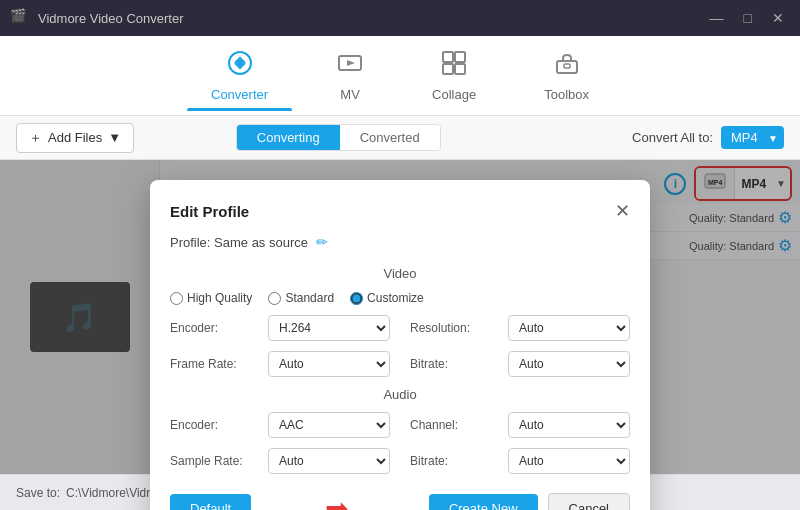 This screenshot has width=800, height=510. I want to click on profile-label: Profile: Same as source, so click(239, 242).